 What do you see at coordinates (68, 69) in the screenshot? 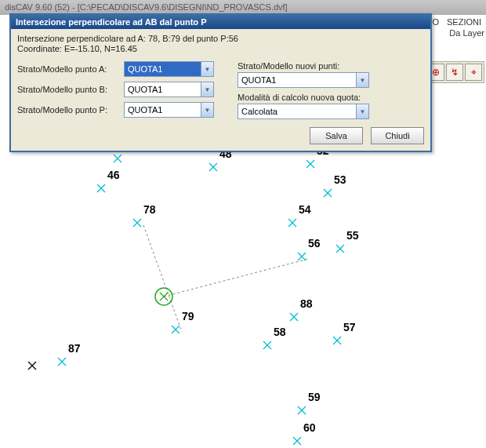
I see `label-punto-a: Strato/Modello punto A:` at bounding box center [68, 69].